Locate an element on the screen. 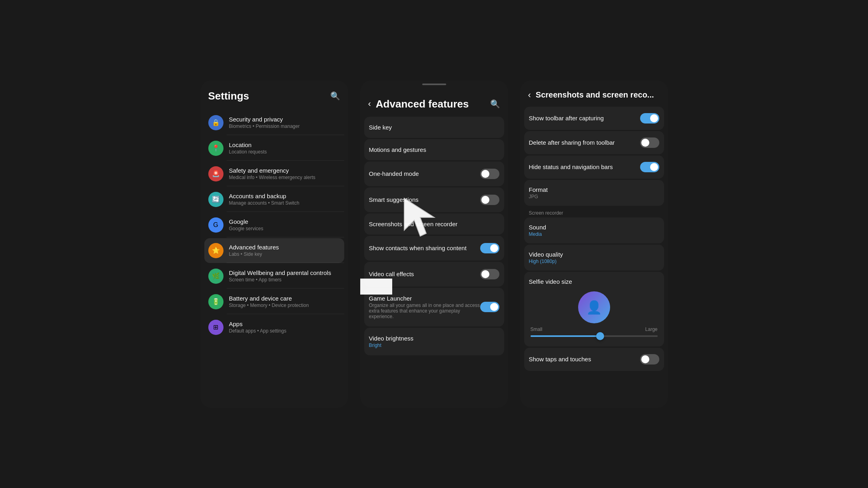 The height and width of the screenshot is (488, 868). item-subtitle-safety: Medical info • Wireless emergency alerts is located at coordinates (285, 177).